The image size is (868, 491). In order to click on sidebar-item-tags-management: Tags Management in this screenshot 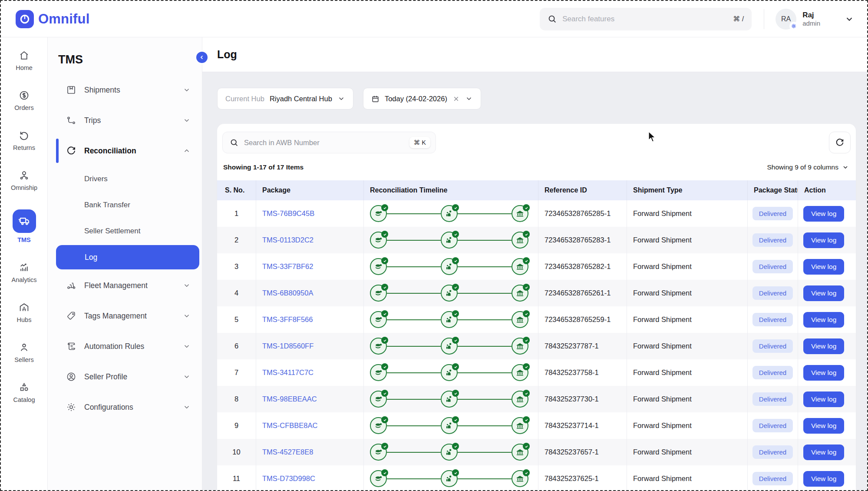, I will do `click(125, 316)`.